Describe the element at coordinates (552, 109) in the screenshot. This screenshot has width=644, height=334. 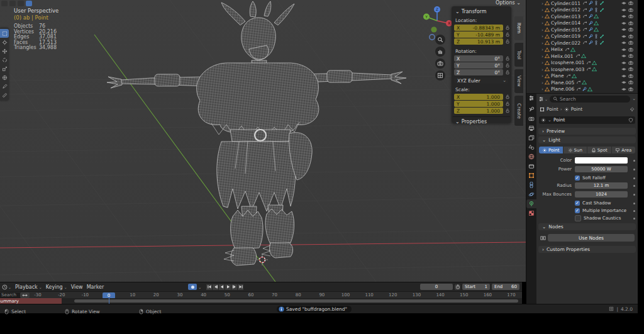
I see `breadcrumb-object: Point` at that location.